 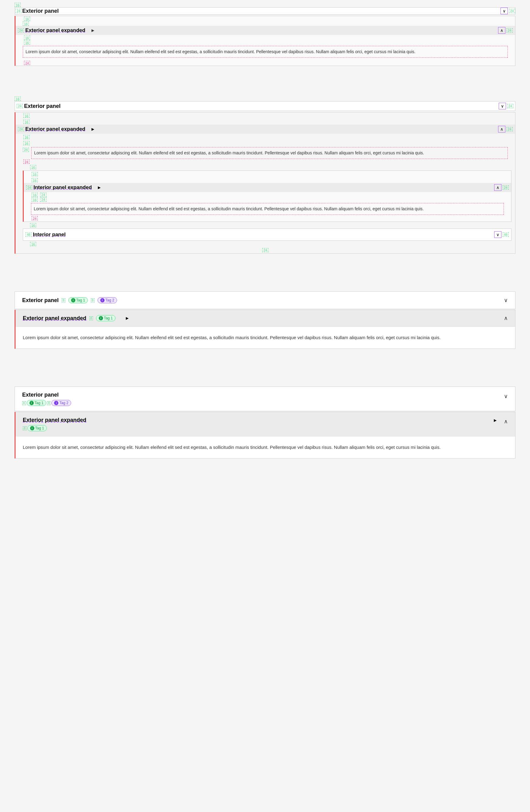 What do you see at coordinates (506, 188) in the screenshot?
I see `s2-int-right-b: 24` at bounding box center [506, 188].